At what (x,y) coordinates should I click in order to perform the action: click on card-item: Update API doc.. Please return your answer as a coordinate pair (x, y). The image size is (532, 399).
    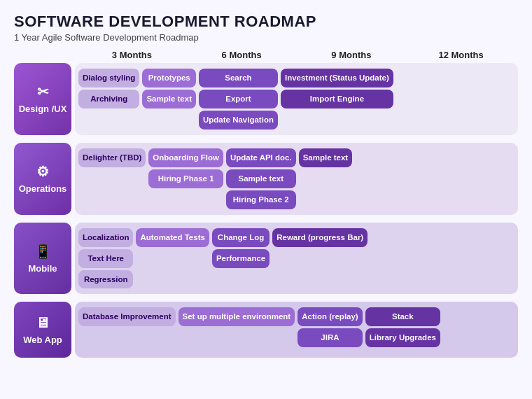
    Looking at the image, I should click on (261, 158).